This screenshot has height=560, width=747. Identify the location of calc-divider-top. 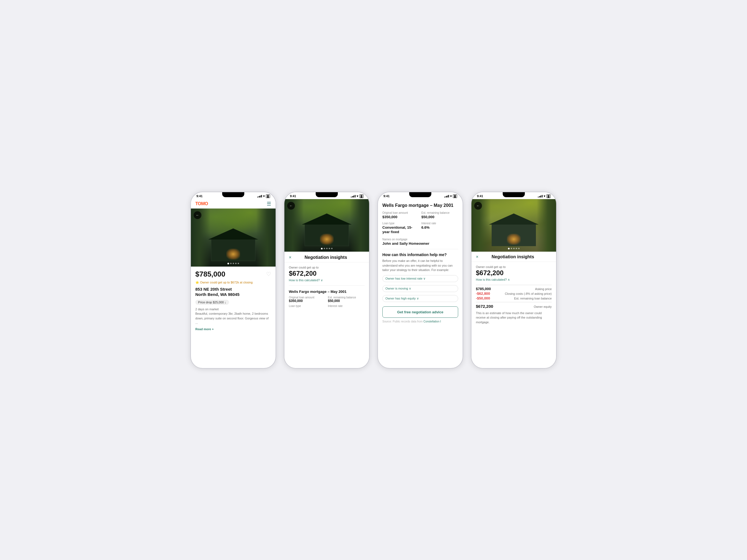
(514, 285).